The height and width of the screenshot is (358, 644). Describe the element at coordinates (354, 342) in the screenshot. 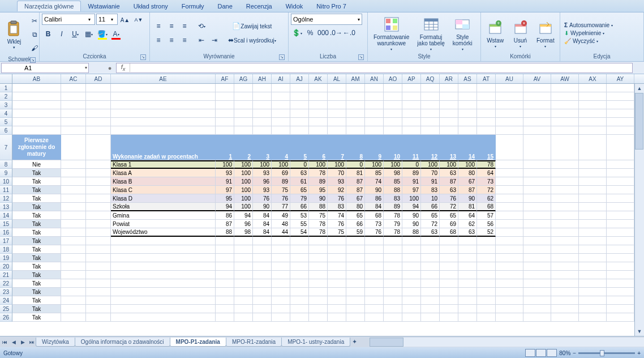

I see `new-sheet-button: ✦` at that location.